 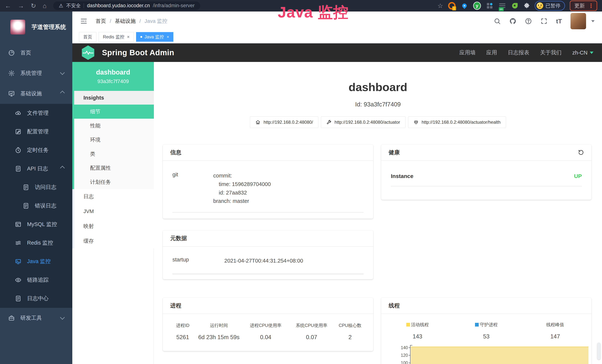 What do you see at coordinates (555, 331) in the screenshot?
I see `thread-legend-col: 线程峰值147` at bounding box center [555, 331].